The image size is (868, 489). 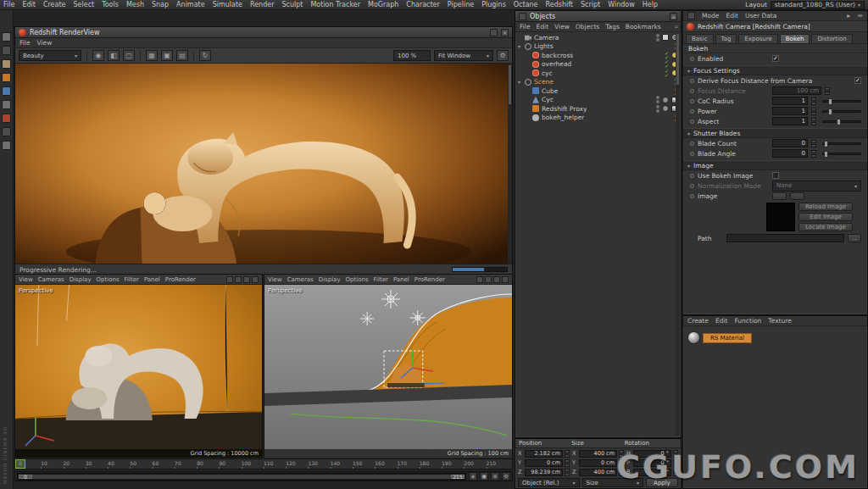 What do you see at coordinates (621, 5) in the screenshot?
I see `menubar-item: Window` at bounding box center [621, 5].